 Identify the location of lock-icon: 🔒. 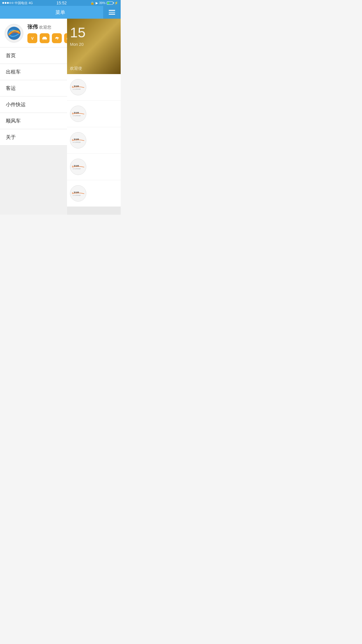
(92, 3).